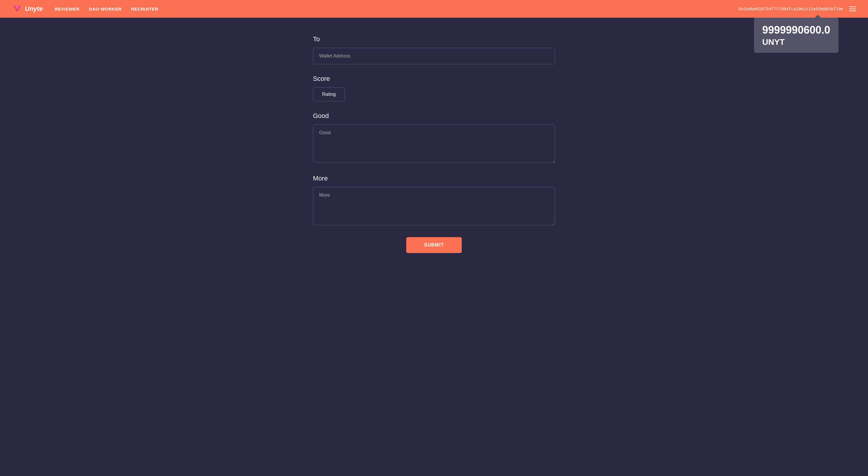  Describe the element at coordinates (434, 138) in the screenshot. I see `good-field-group: Good` at that location.